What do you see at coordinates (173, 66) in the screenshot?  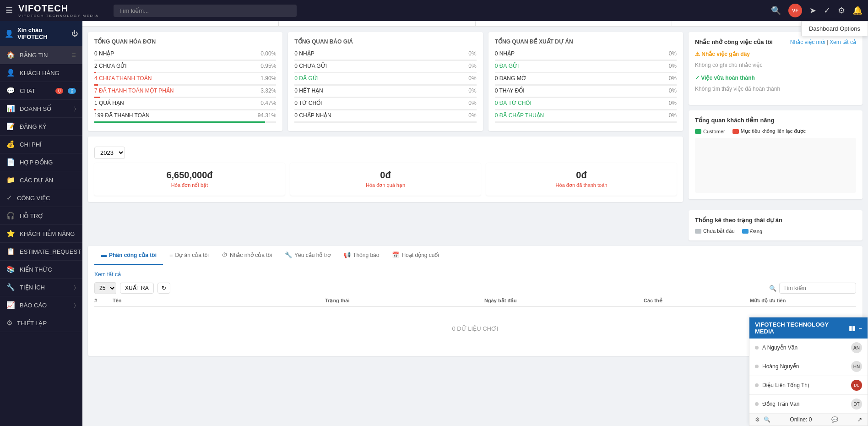 I see `inv-label-1: 2 CHƯA GỬI` at bounding box center [173, 66].